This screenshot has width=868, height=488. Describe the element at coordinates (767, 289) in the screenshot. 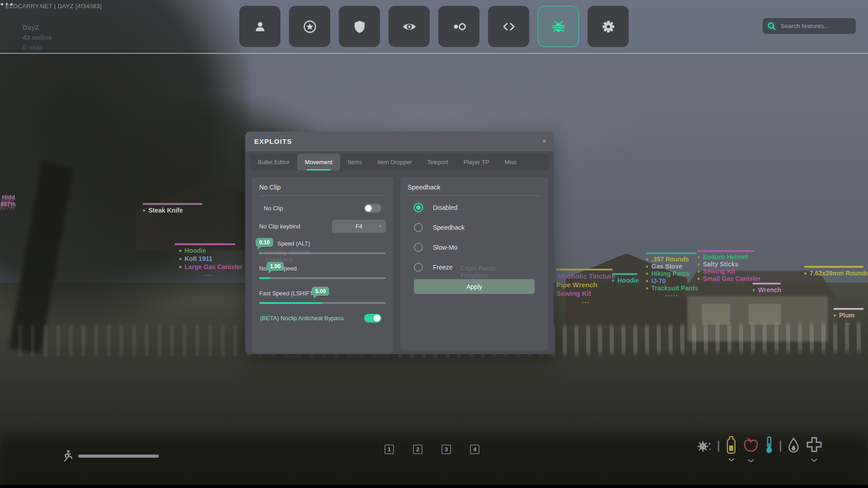

I see `esp-group: Wrench` at that location.